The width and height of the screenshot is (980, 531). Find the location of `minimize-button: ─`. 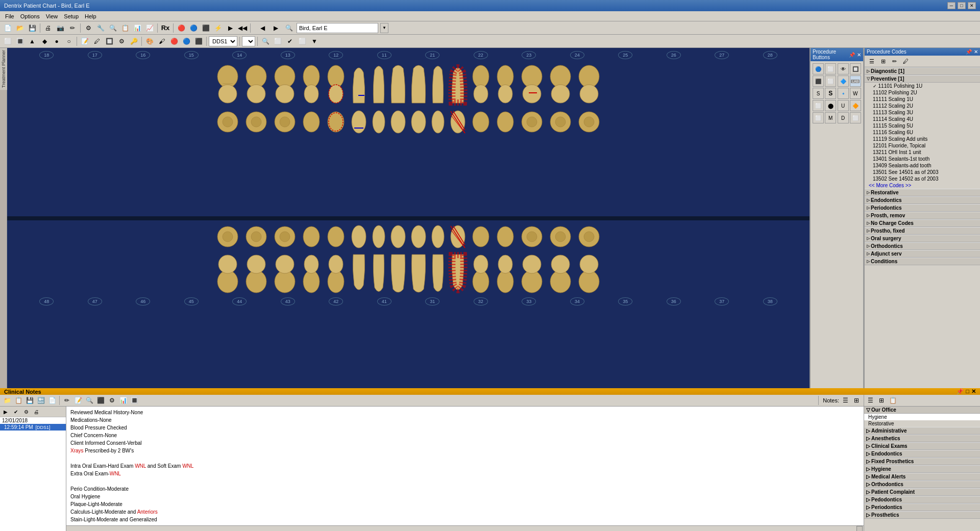

minimize-button: ─ is located at coordinates (951, 6).